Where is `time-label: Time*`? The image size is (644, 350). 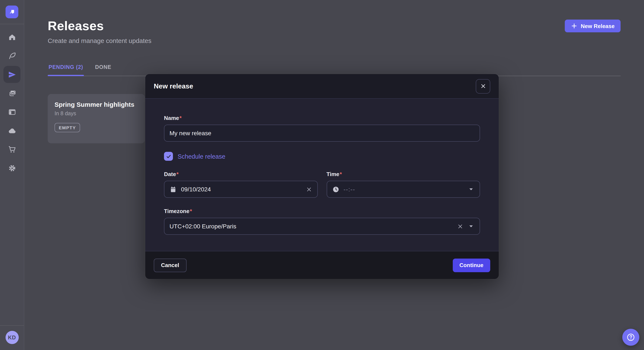 time-label: Time* is located at coordinates (403, 174).